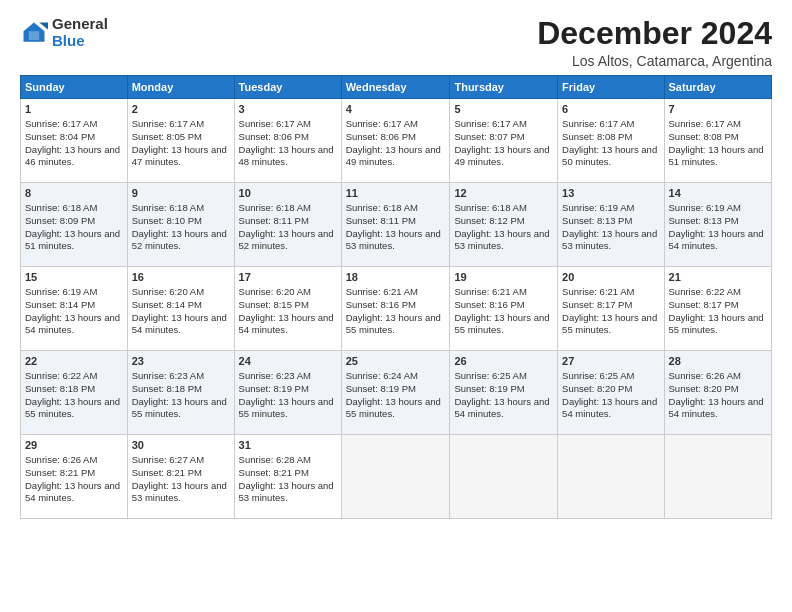 The image size is (792, 612). What do you see at coordinates (504, 309) in the screenshot?
I see `table-row: 19Sunrise: 6:21 AMSunset: 8:16 PMDayligh…` at bounding box center [504, 309].